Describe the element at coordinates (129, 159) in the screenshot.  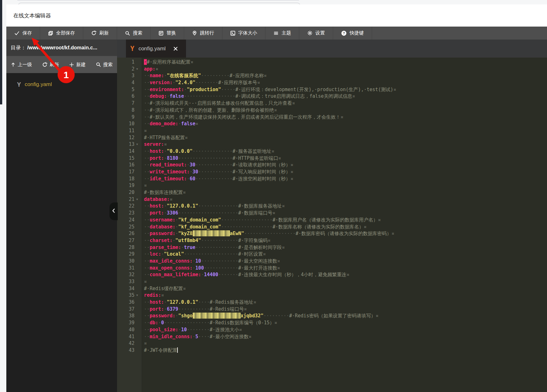
I see `gutter-cell: 15` at that location.